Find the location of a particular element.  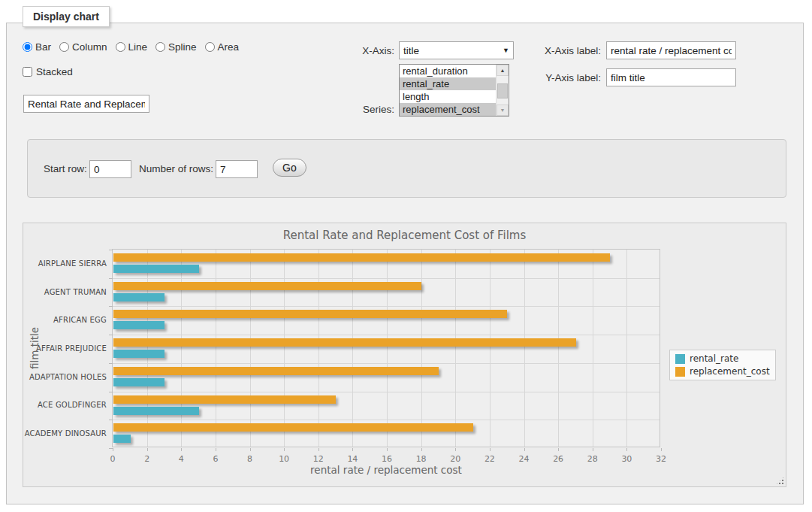

y-axis-label-input is located at coordinates (672, 77).